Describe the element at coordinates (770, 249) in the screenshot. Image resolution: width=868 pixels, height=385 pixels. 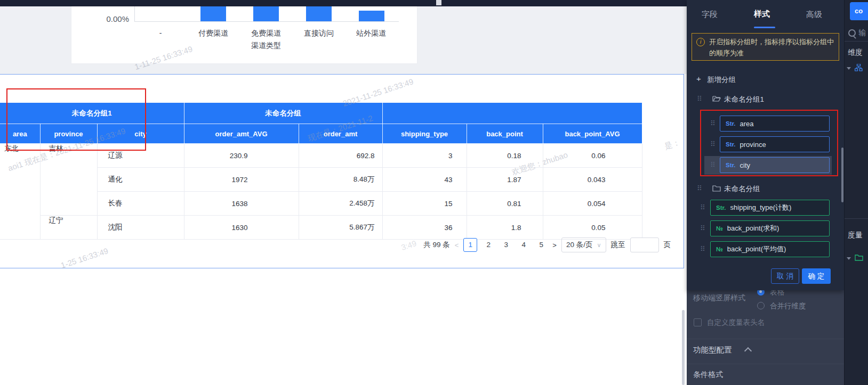
I see `field-pill-back-point-avg: № back_point(平均值)` at that location.